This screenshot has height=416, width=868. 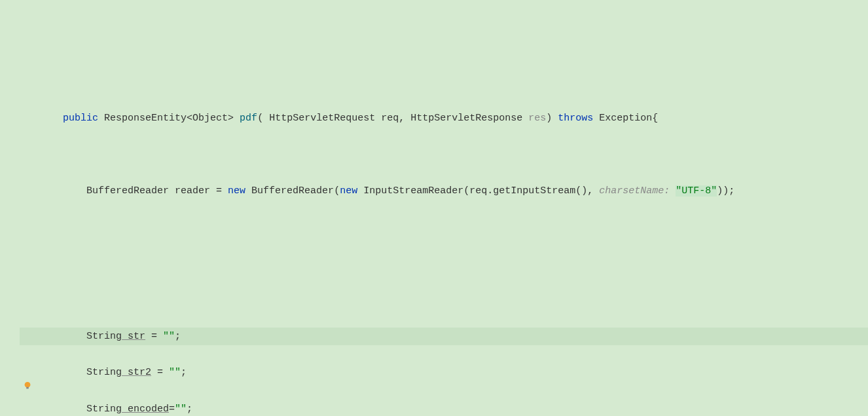 What do you see at coordinates (696, 191) in the screenshot?
I see `string-literal: "UTF-8"` at bounding box center [696, 191].